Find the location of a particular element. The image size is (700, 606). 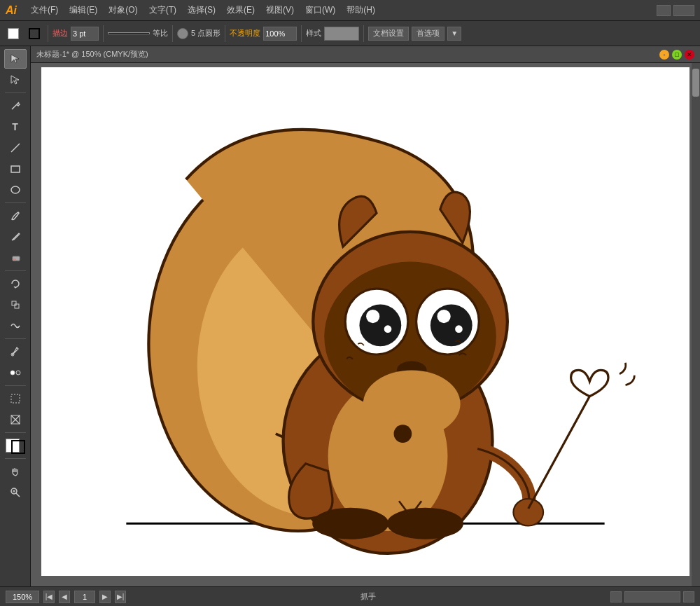

vertical-scrollbar is located at coordinates (696, 325).